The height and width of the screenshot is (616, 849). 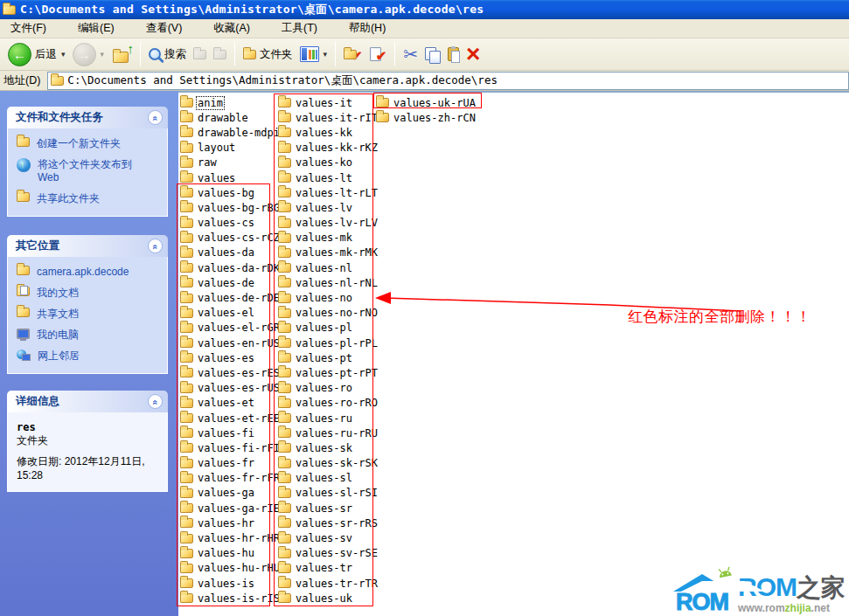 What do you see at coordinates (759, 594) in the screenshot?
I see `romzhijia-watermark: ROM ROM之家 www.romzhijia.net` at bounding box center [759, 594].